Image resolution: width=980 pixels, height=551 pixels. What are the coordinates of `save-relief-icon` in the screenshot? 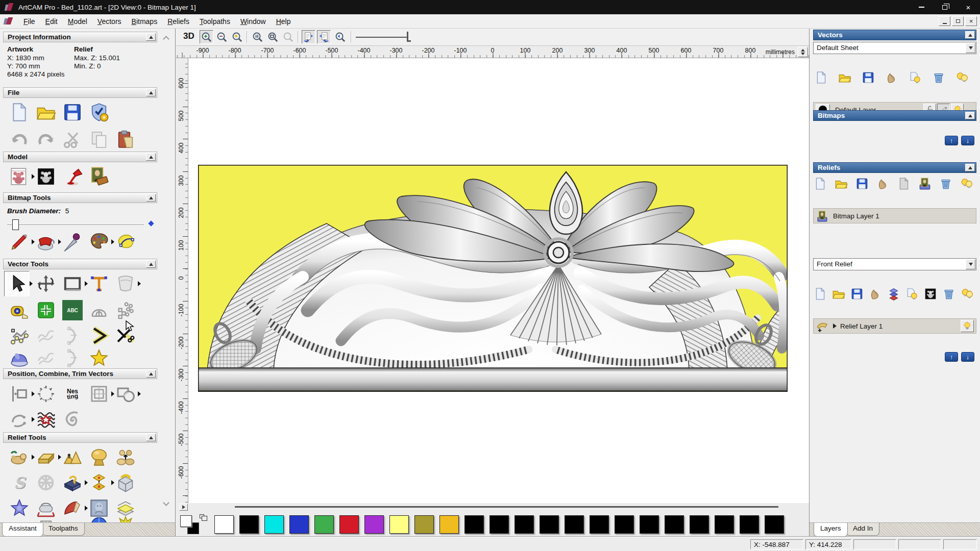 It's located at (857, 294).